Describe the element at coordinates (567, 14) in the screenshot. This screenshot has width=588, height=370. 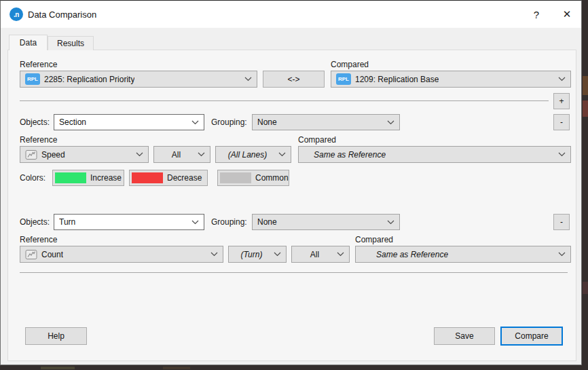
I see `close-button: ✕` at that location.